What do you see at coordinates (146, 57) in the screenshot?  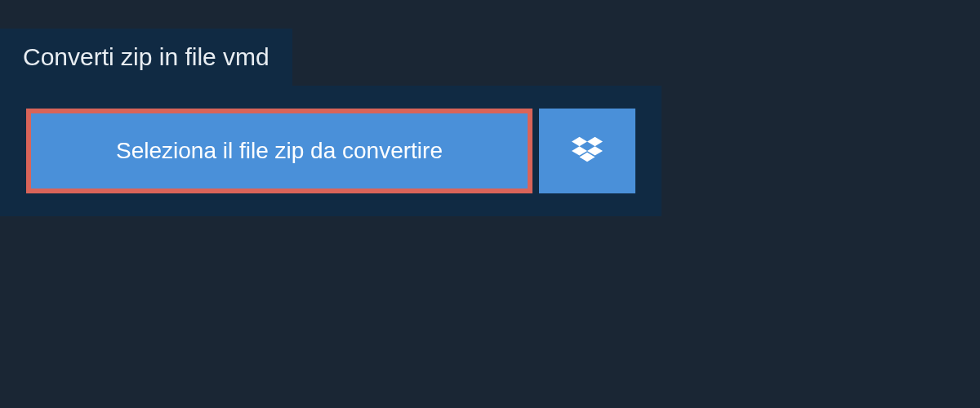 I see `page-title-tab: Converti zip in file vmd` at bounding box center [146, 57].